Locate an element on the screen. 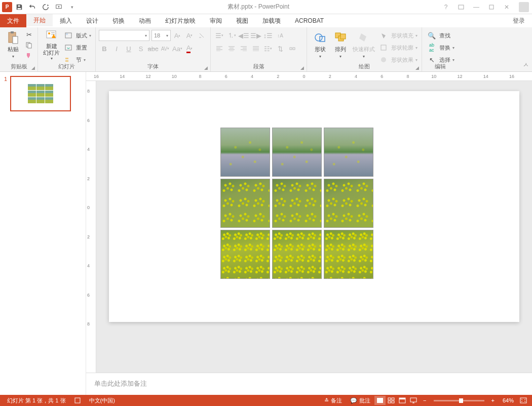 The width and height of the screenshot is (532, 406). login-link: 登录 is located at coordinates (519, 21).